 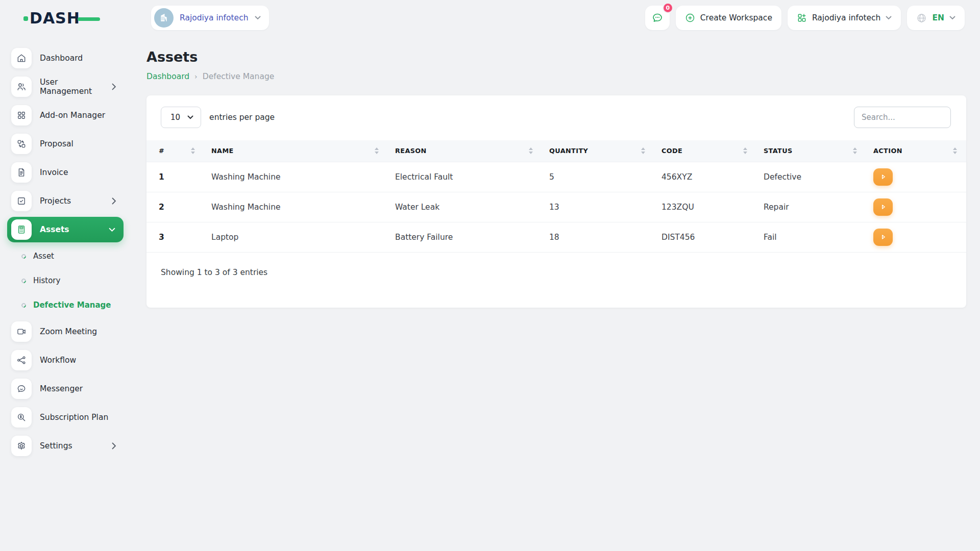 What do you see at coordinates (54, 172) in the screenshot?
I see `sidebar-item-label: Invoice` at bounding box center [54, 172].